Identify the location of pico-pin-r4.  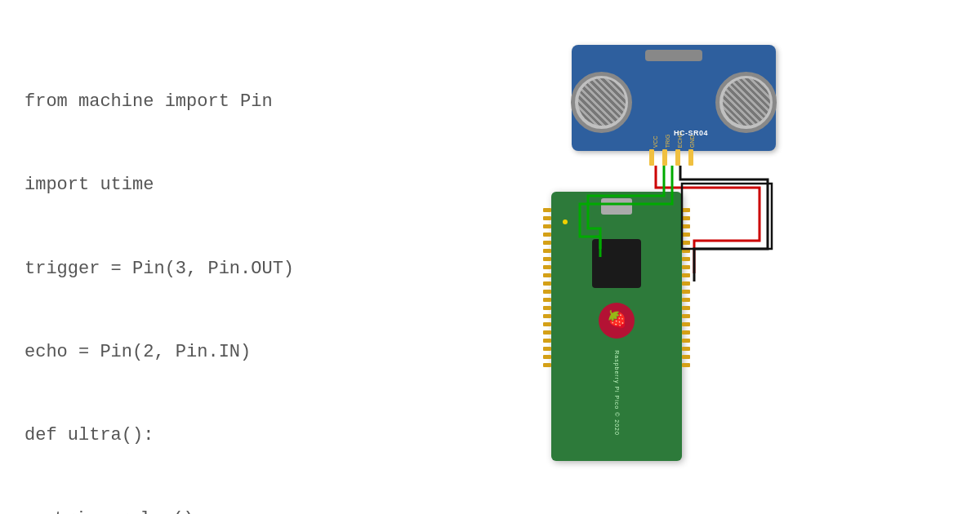
(686, 235).